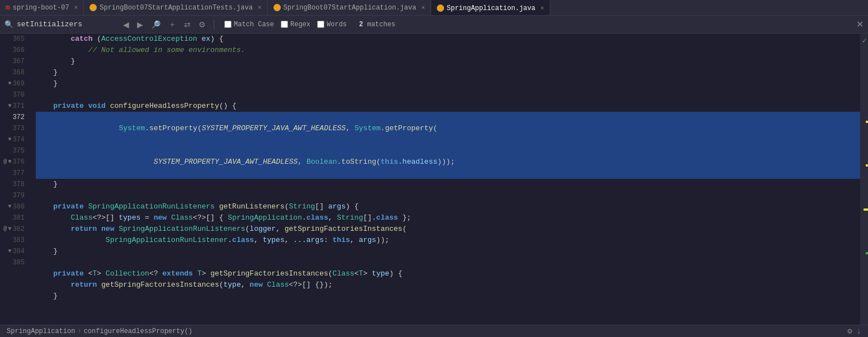 This screenshot has width=868, height=337. What do you see at coordinates (18, 196) in the screenshot?
I see `ln-379: 379` at bounding box center [18, 196].